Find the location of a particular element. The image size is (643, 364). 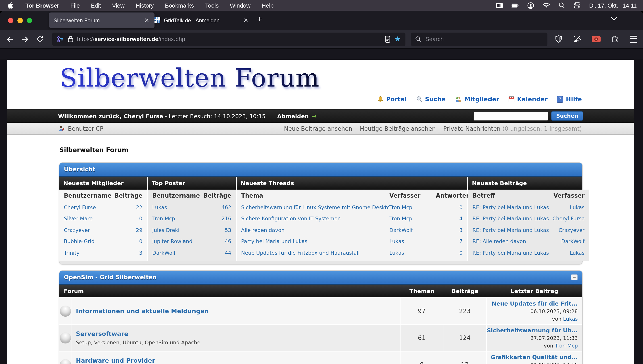

thread-title-link: Neue Updates für die Fritzbox und Haarau… is located at coordinates (315, 253).